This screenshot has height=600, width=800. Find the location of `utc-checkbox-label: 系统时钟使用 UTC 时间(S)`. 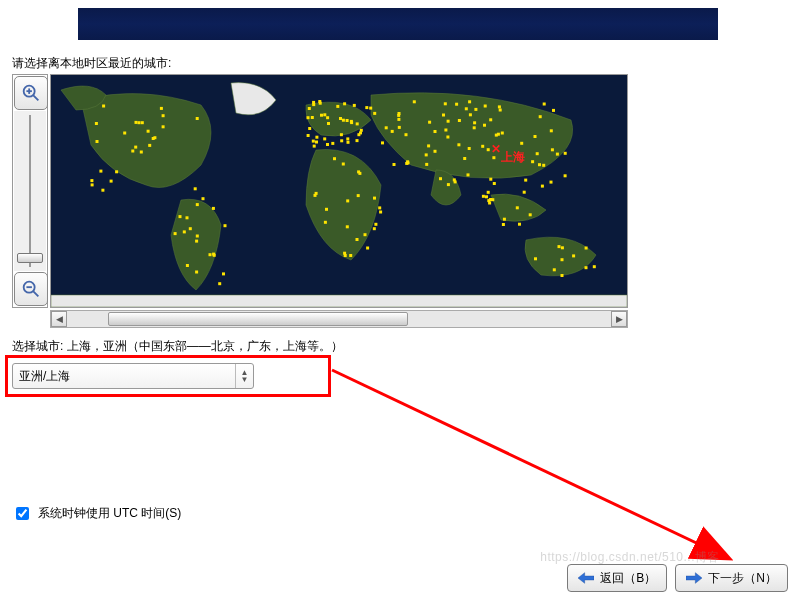

utc-checkbox-label: 系统时钟使用 UTC 时间(S) is located at coordinates (110, 514).